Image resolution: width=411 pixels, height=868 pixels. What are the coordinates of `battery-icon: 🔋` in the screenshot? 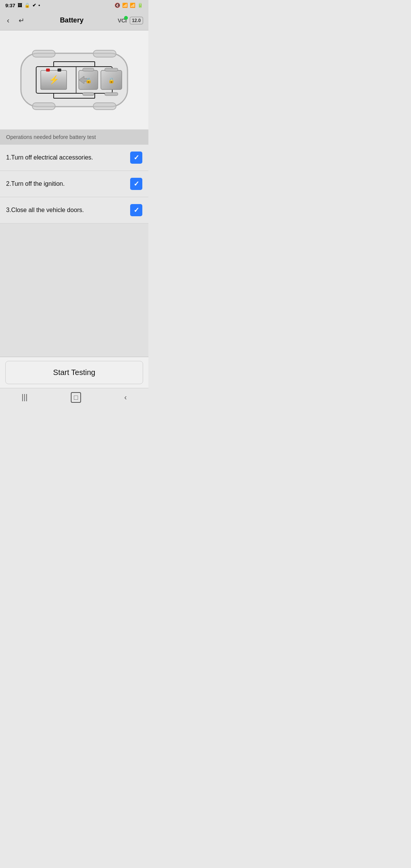 It's located at (140, 5).